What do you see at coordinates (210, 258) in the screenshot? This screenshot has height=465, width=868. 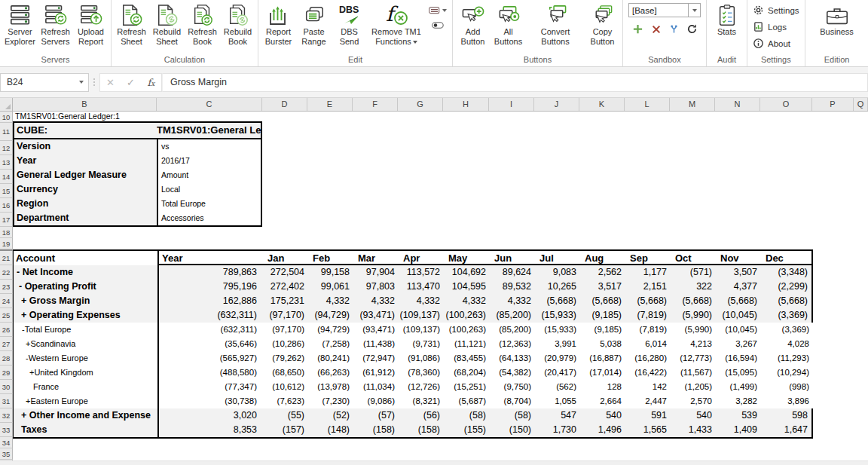 I see `report-header-year: Year` at bounding box center [210, 258].